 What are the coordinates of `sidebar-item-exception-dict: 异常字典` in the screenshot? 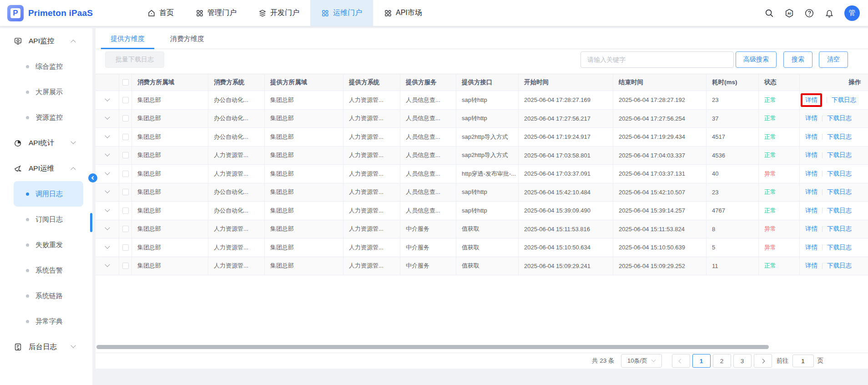 It's located at (48, 321).